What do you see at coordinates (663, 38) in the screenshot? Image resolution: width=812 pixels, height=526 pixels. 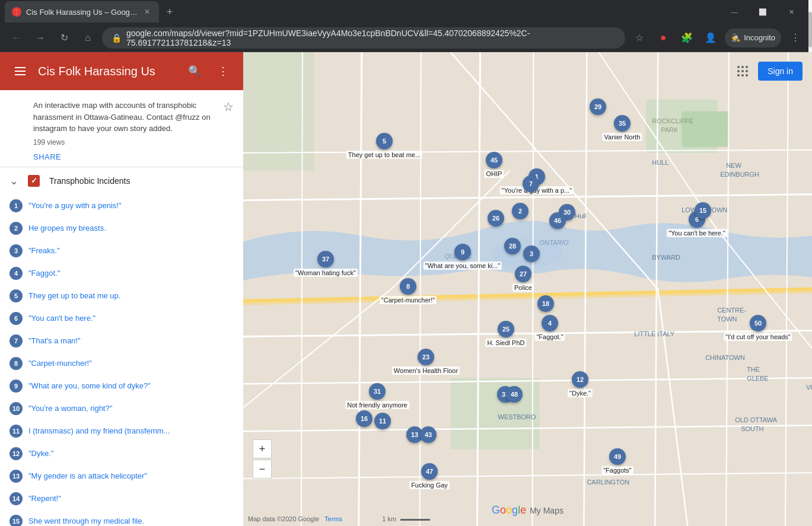 I see `extension-icon-1: ●` at bounding box center [663, 38].